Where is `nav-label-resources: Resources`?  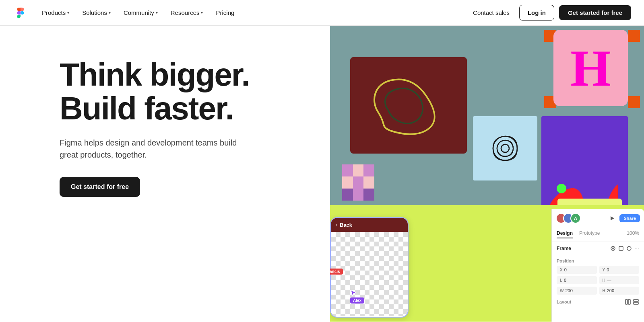
nav-label-resources: Resources is located at coordinates (185, 13).